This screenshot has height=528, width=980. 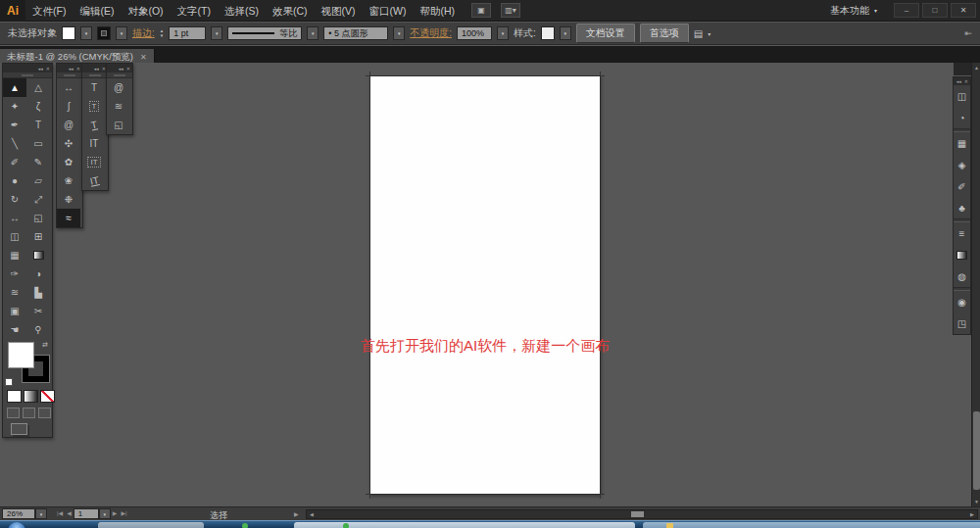 What do you see at coordinates (906, 10) in the screenshot?
I see `minimize-button: –` at bounding box center [906, 10].